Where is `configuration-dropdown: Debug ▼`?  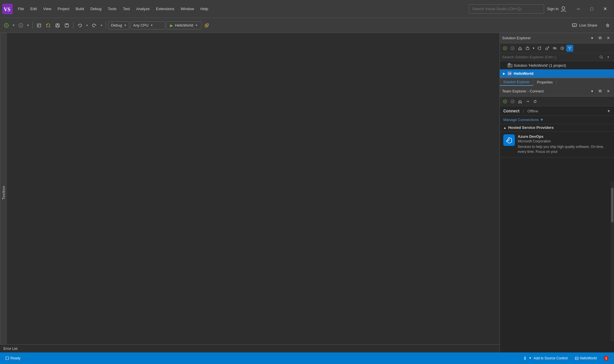 configuration-dropdown: Debug ▼ is located at coordinates (119, 25).